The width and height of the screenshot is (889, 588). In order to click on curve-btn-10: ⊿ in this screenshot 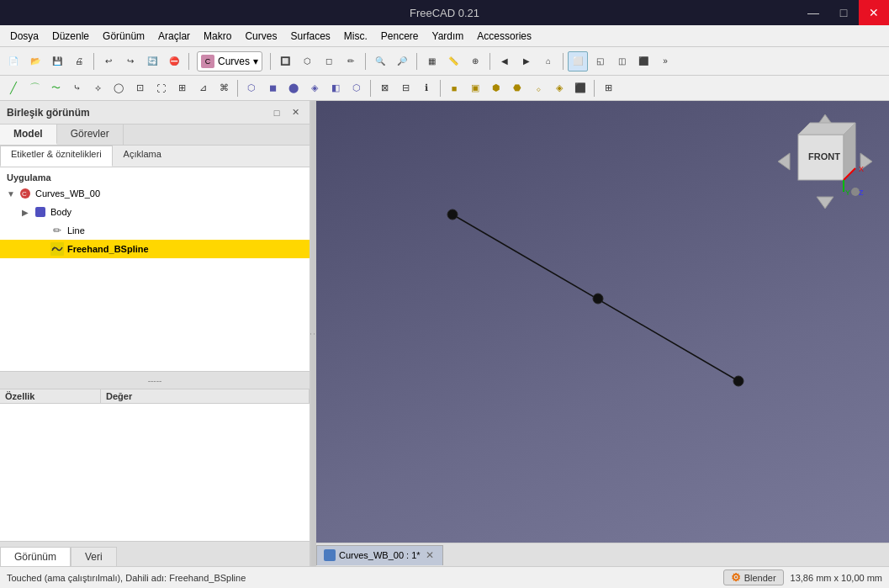, I will do `click(203, 88)`.